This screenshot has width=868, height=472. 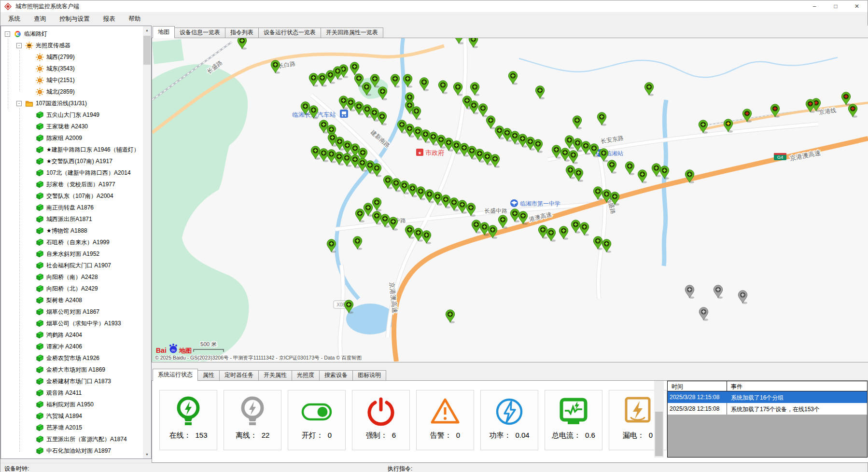 I want to click on tree-item: ★博物馆 A1888, so click(x=72, y=231).